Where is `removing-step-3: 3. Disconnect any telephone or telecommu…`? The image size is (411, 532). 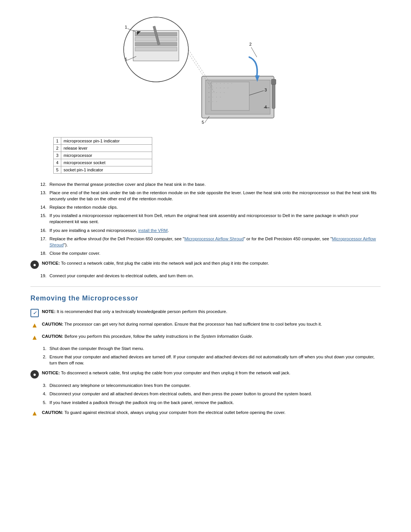
removing-step-3: 3. Disconnect any telephone or telecommu… is located at coordinates (206, 385).